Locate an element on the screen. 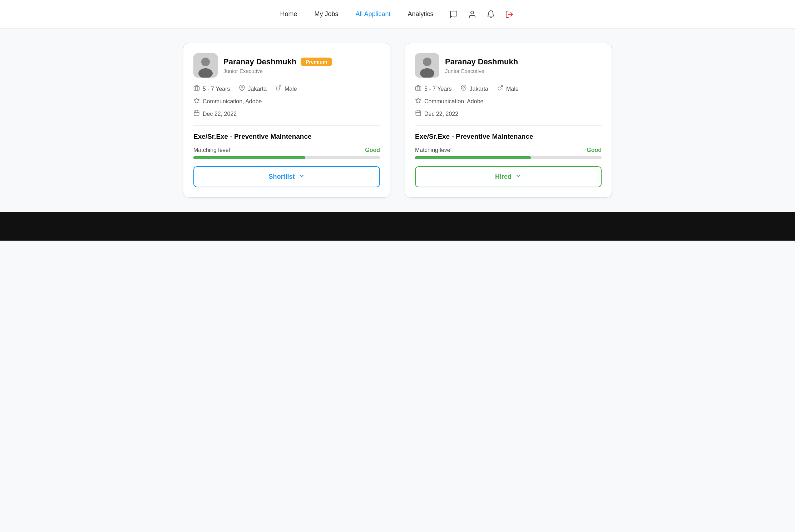  nav-analytics: Analytics is located at coordinates (421, 14).